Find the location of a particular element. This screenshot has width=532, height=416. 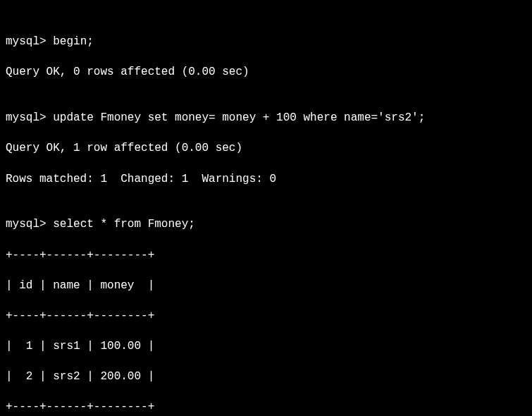

cmd-line-begin: mysql> begin; is located at coordinates (266, 42).